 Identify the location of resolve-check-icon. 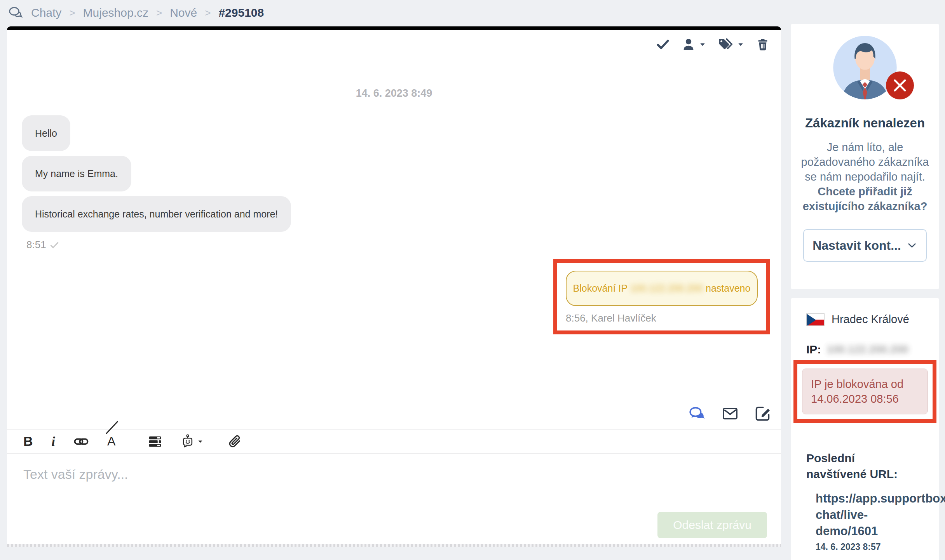
(663, 44).